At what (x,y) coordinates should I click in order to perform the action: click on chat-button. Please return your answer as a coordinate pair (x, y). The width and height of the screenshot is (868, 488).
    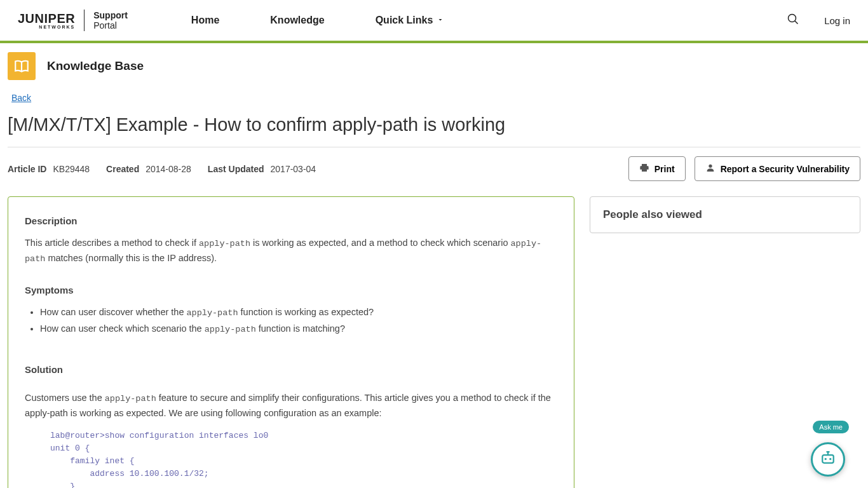
    Looking at the image, I should click on (828, 459).